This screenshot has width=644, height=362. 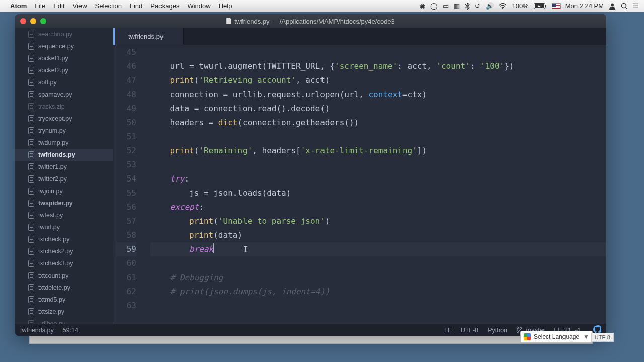 I want to click on line-number: 56, so click(x=126, y=207).